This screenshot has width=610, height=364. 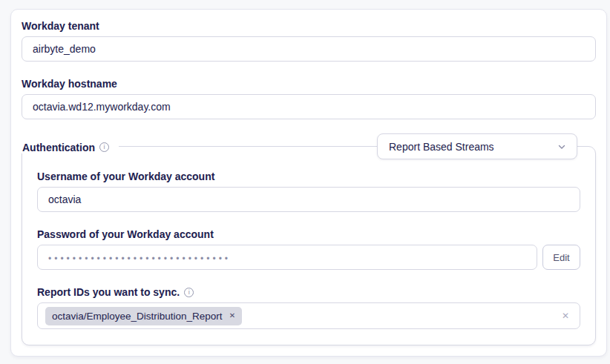 What do you see at coordinates (309, 292) in the screenshot?
I see `report-ids-label: Report IDs you want to sync. i` at bounding box center [309, 292].